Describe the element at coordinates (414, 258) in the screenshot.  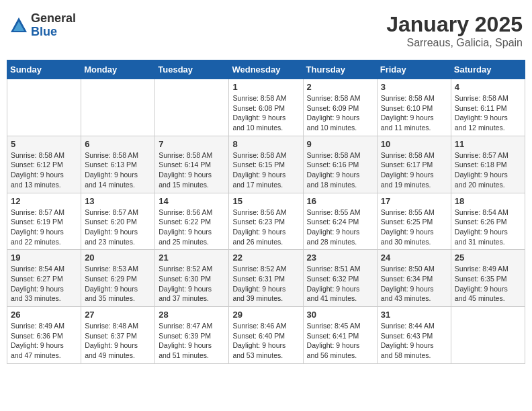
I see `day-number: 24` at that location.